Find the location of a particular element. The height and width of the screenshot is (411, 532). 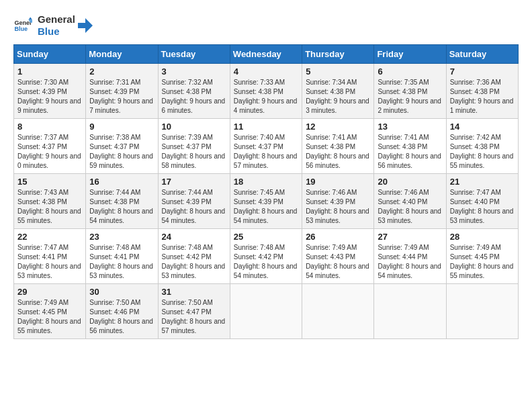

day-number: 30 is located at coordinates (122, 291).